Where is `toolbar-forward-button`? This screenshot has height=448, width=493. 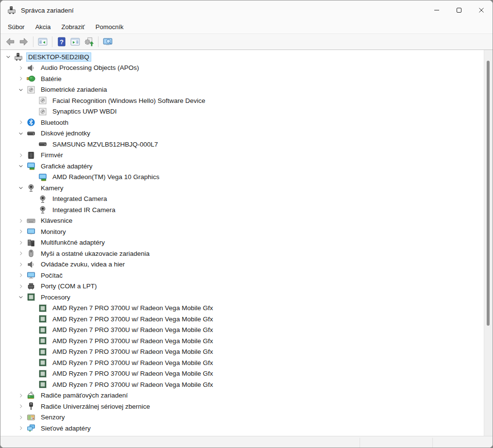
toolbar-forward-button is located at coordinates (24, 42).